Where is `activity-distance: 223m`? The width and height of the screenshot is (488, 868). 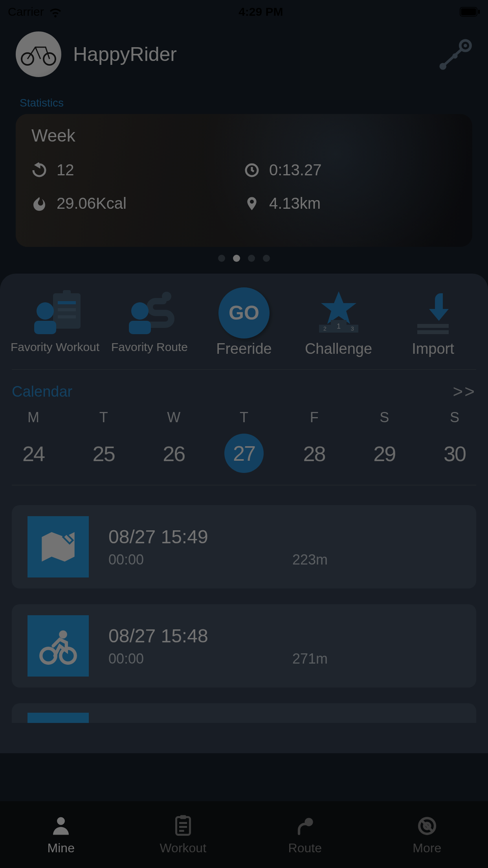
activity-distance: 223m is located at coordinates (376, 560).